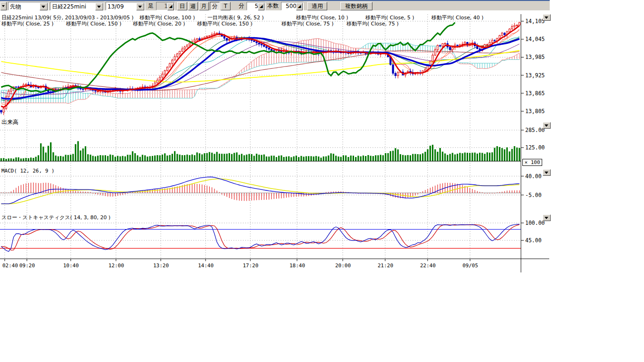 The width and height of the screenshot is (644, 362). What do you see at coordinates (297, 266) in the screenshot?
I see `svg-text: 18:40` at bounding box center [297, 266].